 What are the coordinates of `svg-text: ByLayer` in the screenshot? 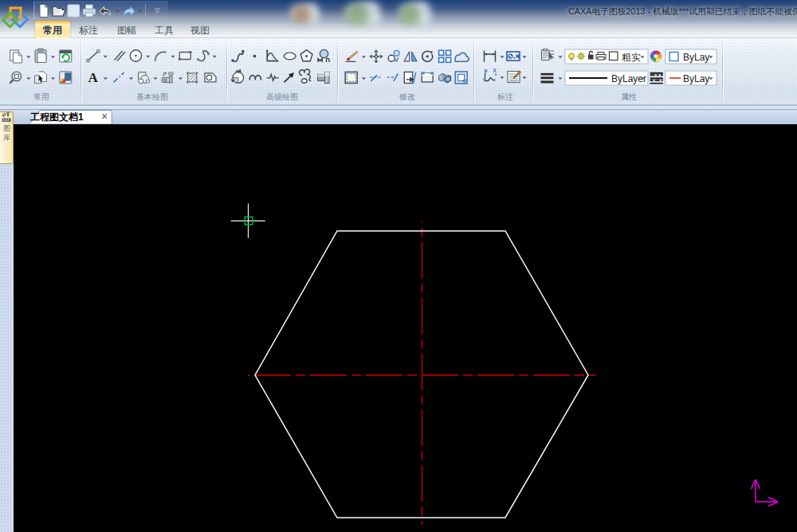 It's located at (629, 79).